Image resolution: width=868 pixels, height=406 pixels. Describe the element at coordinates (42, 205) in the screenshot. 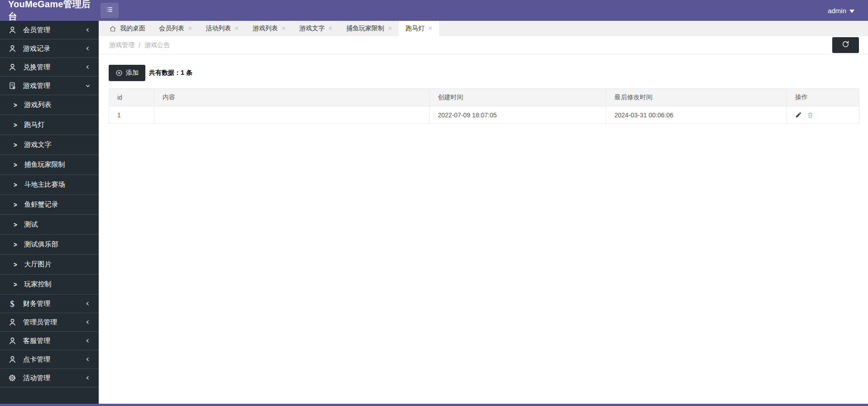

I see `sidebar-subitem-label: 鱼虾蟹记录` at that location.